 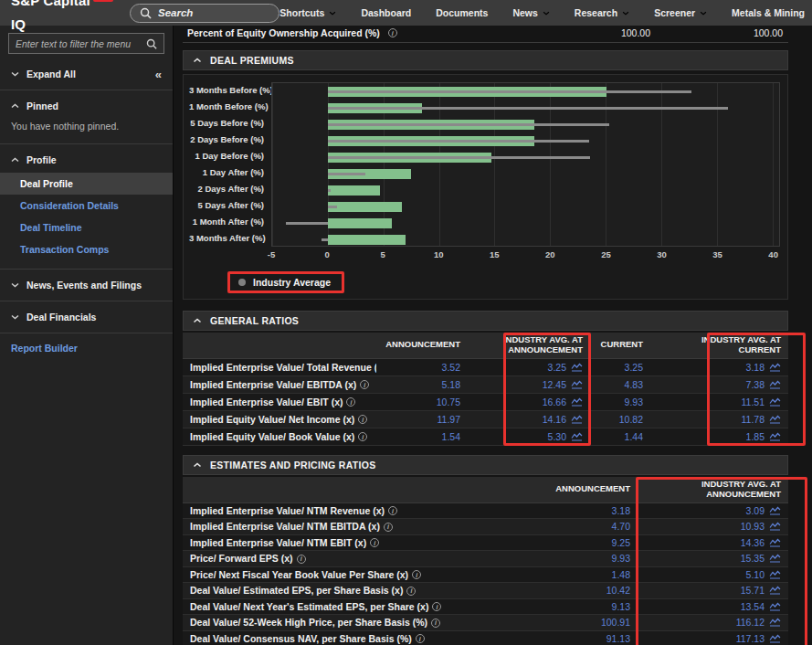 What do you see at coordinates (332, 206) in the screenshot?
I see `industry-average-line-5-days-after` at bounding box center [332, 206].